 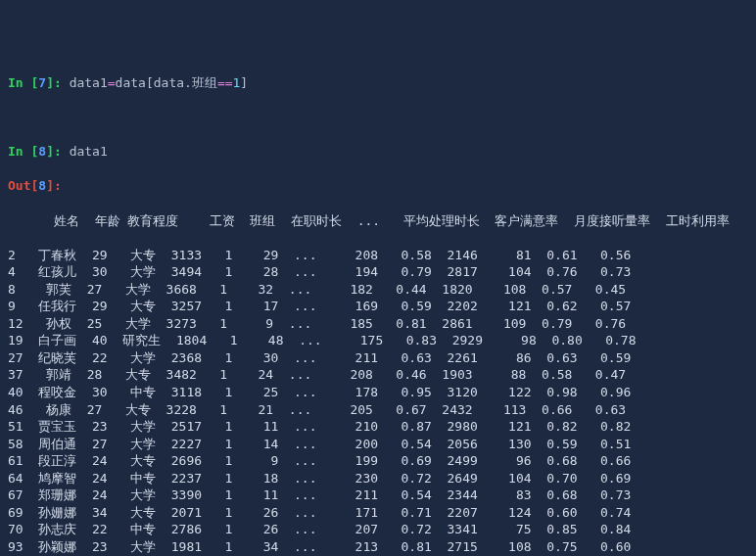 I want to click on table-row: 93 孙颖娜 23 大学 1981 1 34 ... 213 0.81 2715…, so click(x=378, y=547).